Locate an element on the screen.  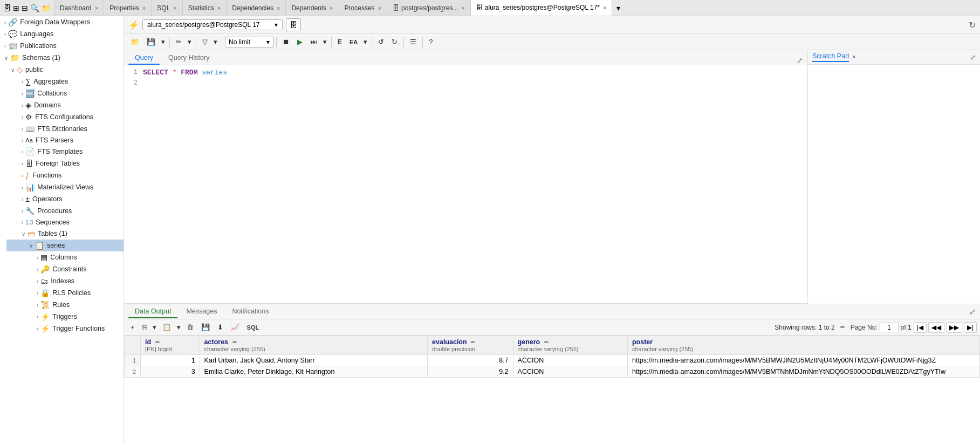
commit-button: ↺ is located at coordinates (381, 42).